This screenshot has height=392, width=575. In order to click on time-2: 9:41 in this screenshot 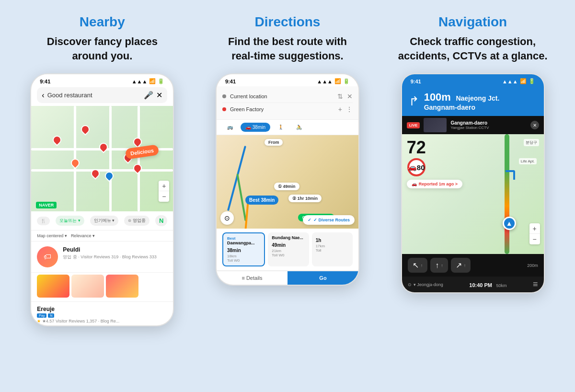, I will do `click(230, 81)`.